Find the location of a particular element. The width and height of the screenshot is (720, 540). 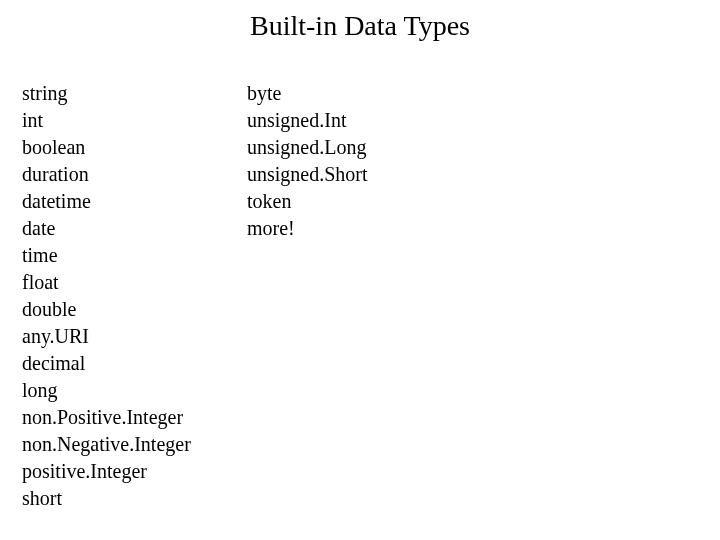

list-item: byte is located at coordinates (372, 94).